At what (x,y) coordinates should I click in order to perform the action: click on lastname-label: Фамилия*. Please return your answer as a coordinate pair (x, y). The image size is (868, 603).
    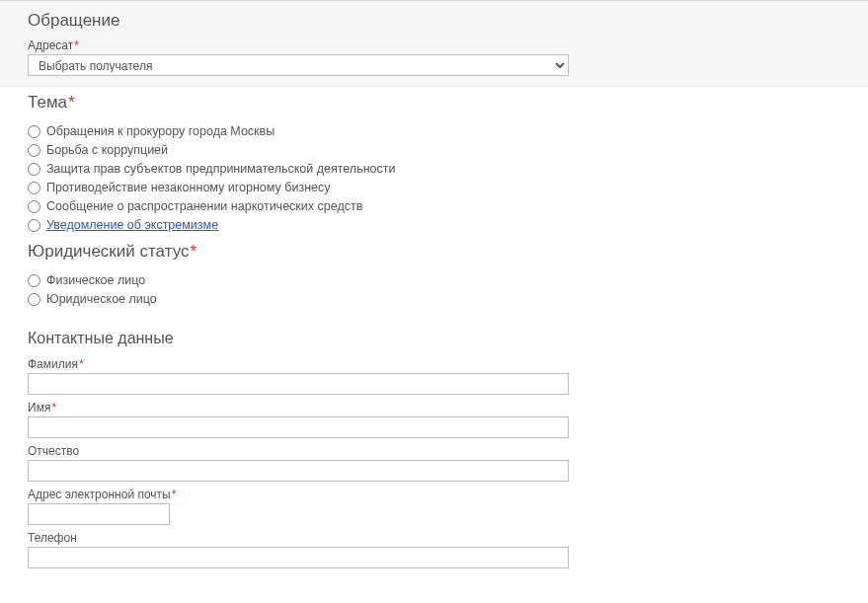
    Looking at the image, I should click on (434, 364).